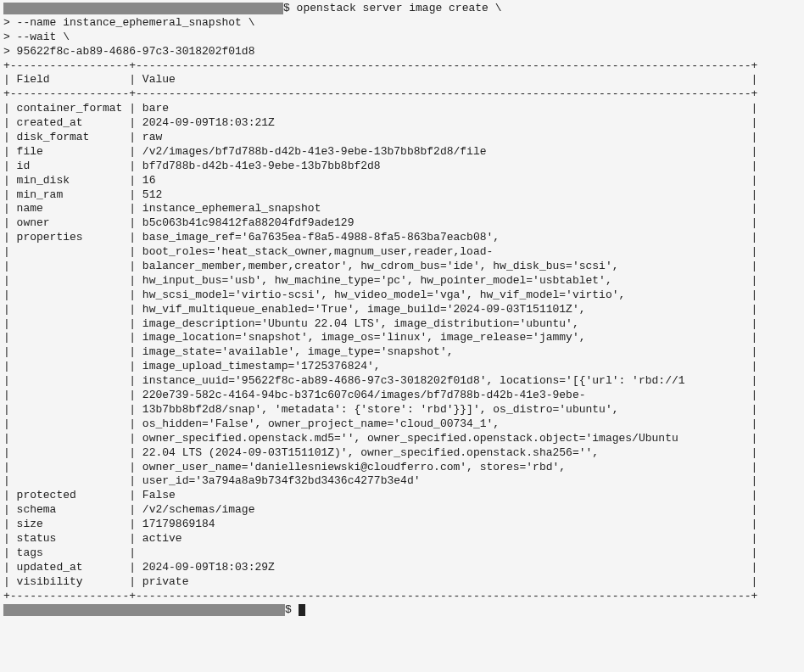  What do you see at coordinates (302, 610) in the screenshot?
I see `cursor` at bounding box center [302, 610].